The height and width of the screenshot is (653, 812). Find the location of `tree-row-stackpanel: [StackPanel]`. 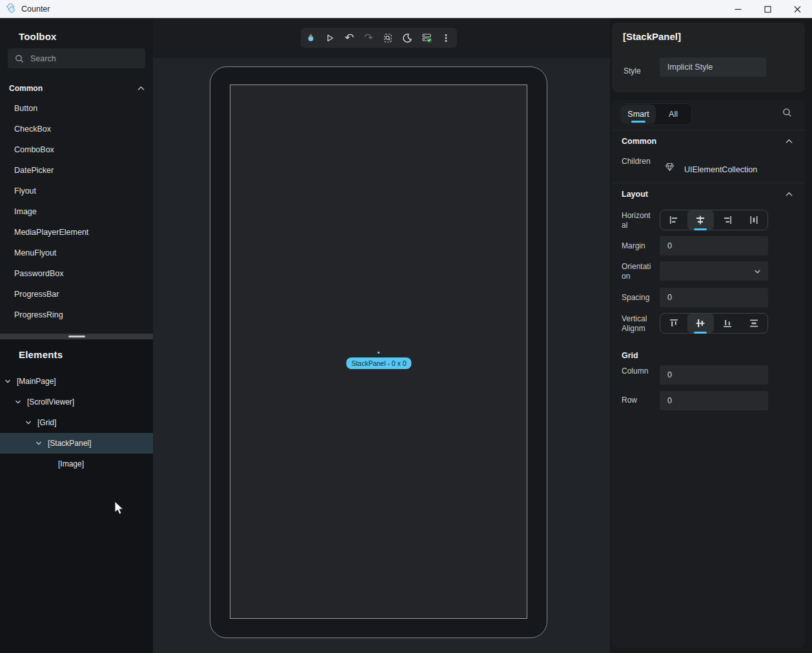

tree-row-stackpanel: [StackPanel] is located at coordinates (76, 443).